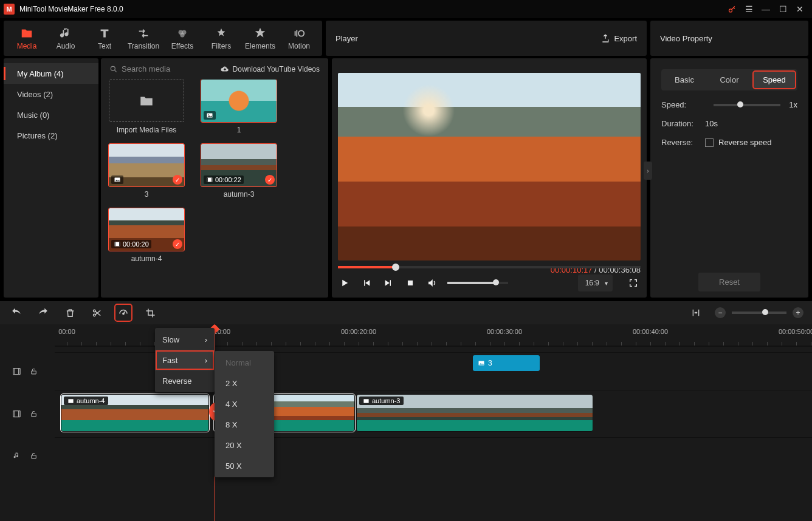  What do you see at coordinates (185, 360) in the screenshot?
I see `speed-menu: Slow› Fast› Reverse` at bounding box center [185, 360].